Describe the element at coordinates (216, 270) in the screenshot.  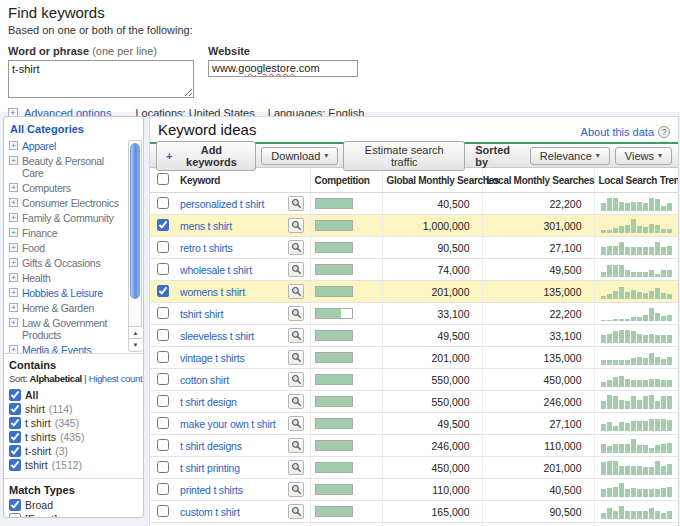
I see `keyword-link: wholesale t shirt` at that location.